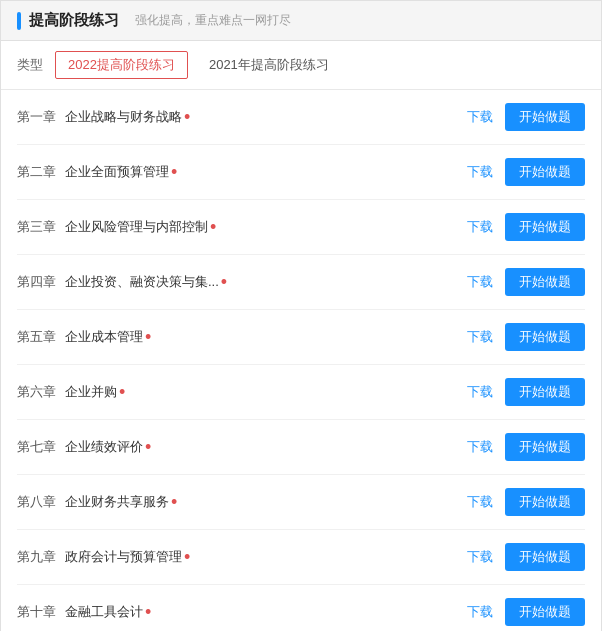 The height and width of the screenshot is (631, 602). Describe the element at coordinates (41, 227) in the screenshot. I see `chapter-num: 第三章` at that location.